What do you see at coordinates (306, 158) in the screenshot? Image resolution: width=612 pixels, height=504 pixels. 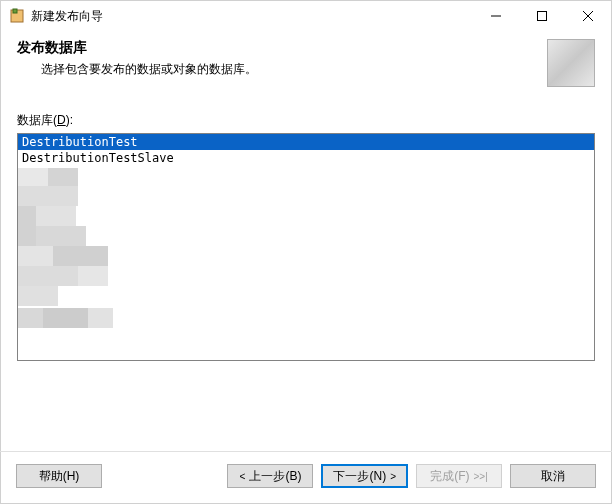 I see `list-item: DestributionTestSlave` at bounding box center [306, 158].